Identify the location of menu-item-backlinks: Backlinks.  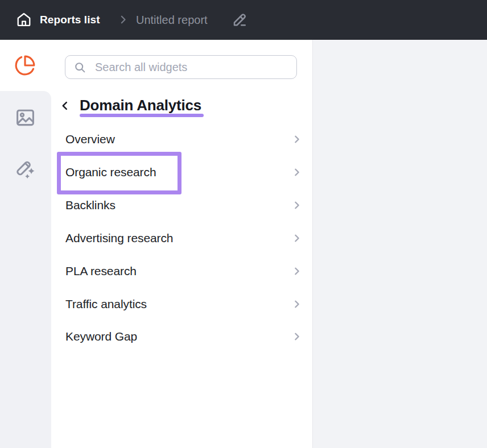
(183, 205).